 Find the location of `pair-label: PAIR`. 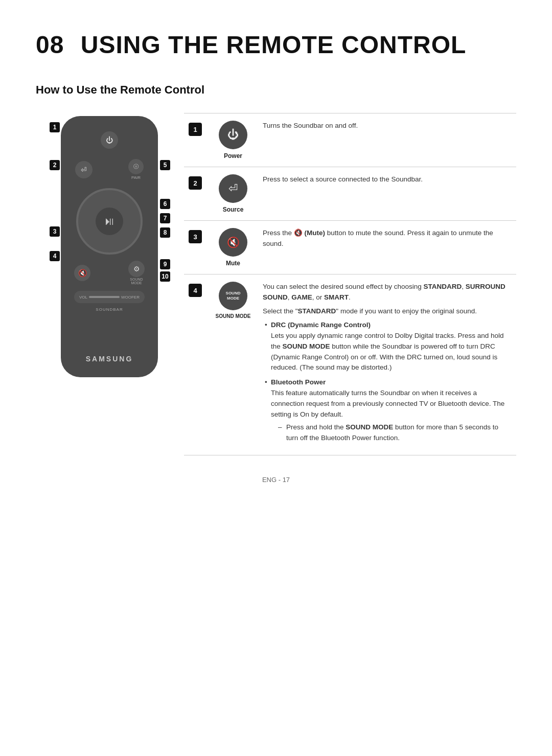

pair-label: PAIR is located at coordinates (136, 178).